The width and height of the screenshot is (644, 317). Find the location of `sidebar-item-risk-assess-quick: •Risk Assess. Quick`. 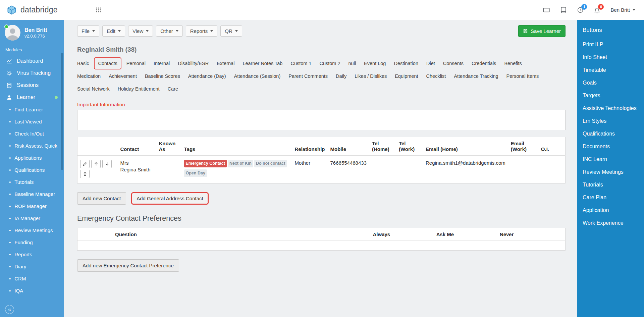

sidebar-item-risk-assess-quick: •Risk Assess. Quick is located at coordinates (32, 146).